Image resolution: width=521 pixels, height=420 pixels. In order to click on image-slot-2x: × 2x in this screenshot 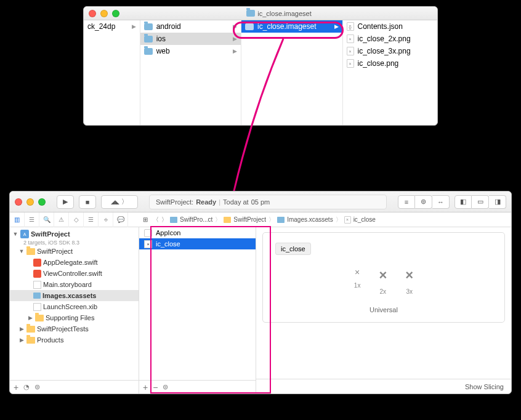, I will do `click(383, 281)`.